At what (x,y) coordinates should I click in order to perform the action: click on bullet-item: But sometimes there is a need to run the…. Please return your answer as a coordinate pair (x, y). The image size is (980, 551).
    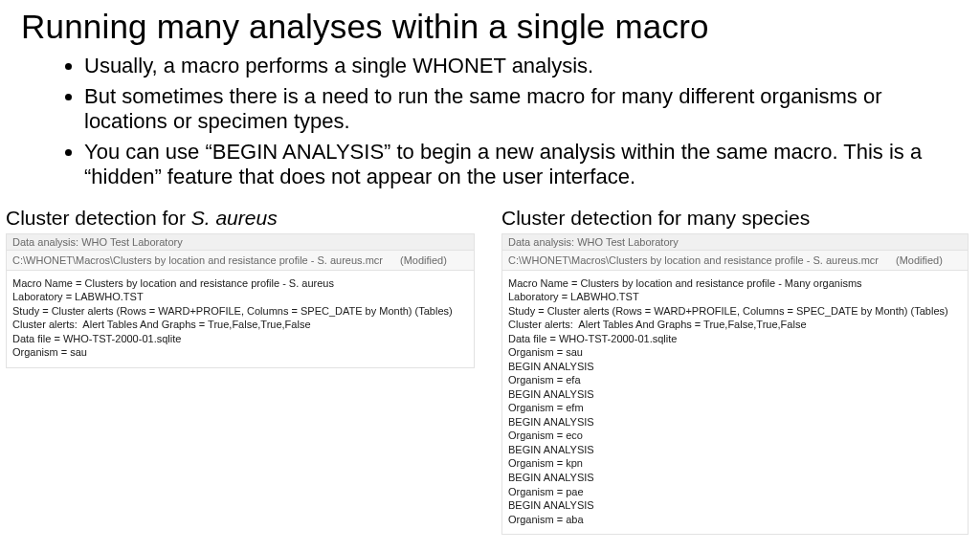
    Looking at the image, I should click on (503, 109).